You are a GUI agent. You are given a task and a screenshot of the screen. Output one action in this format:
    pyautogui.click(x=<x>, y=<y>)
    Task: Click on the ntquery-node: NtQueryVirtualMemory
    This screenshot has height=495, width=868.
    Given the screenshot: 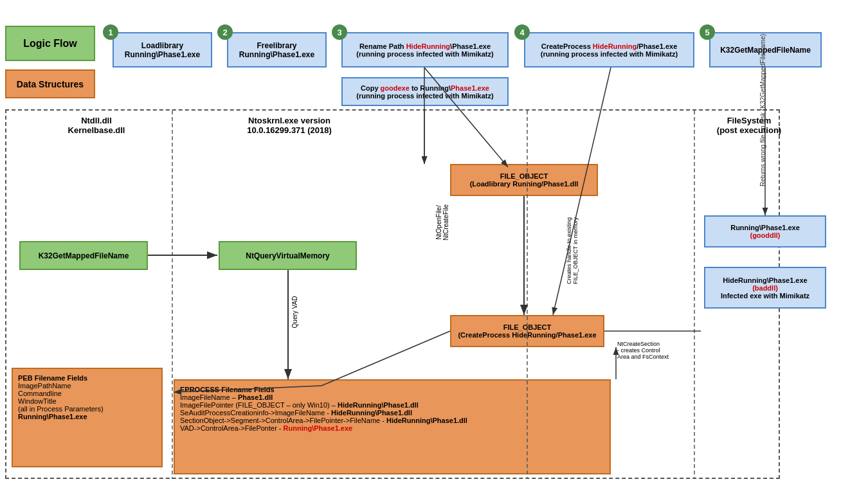 What is the action you would take?
    pyautogui.click(x=288, y=256)
    